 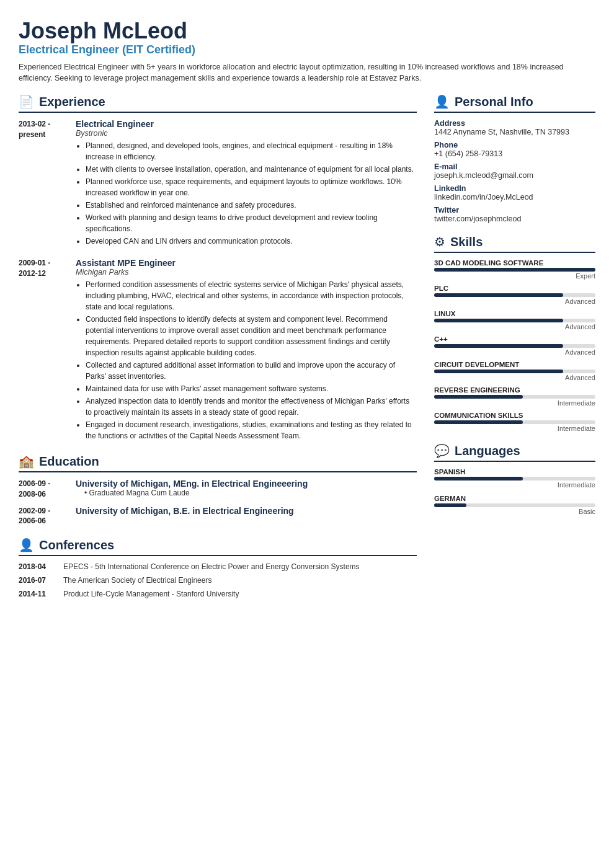 I want to click on info-value: linkedin.com/in/Joey.McLeod, so click(x=515, y=197).